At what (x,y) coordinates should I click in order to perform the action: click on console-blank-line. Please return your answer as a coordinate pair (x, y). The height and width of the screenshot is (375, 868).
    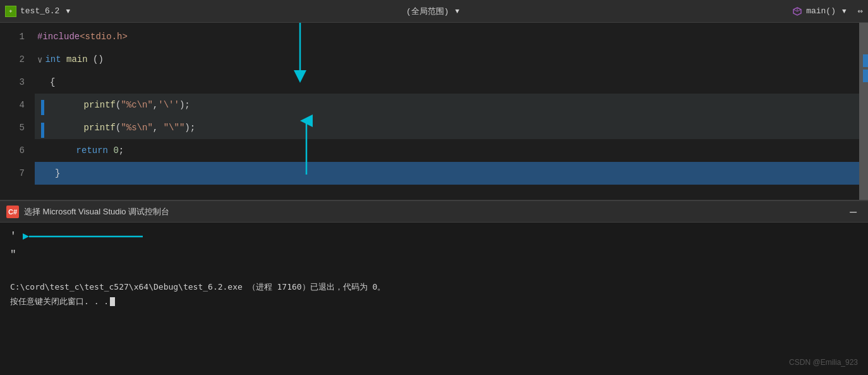
    Looking at the image, I should click on (434, 269).